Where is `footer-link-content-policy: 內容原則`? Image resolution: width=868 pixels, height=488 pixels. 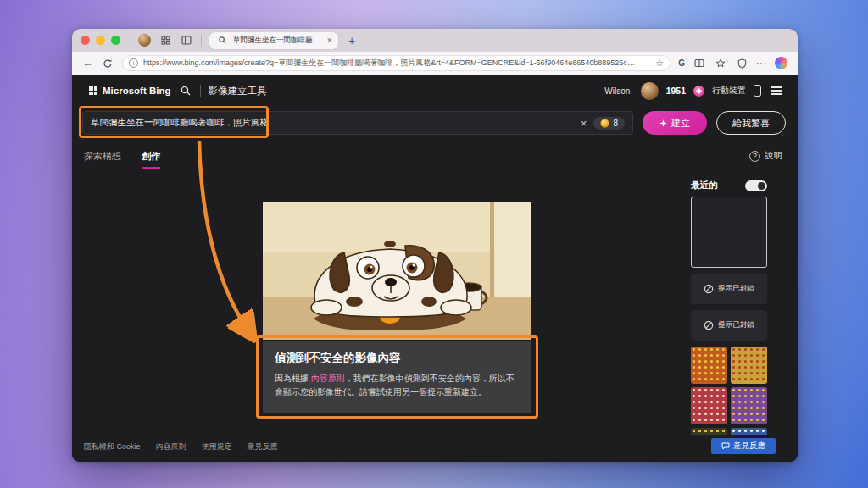
footer-link-content-policy: 內容原則 is located at coordinates (171, 447).